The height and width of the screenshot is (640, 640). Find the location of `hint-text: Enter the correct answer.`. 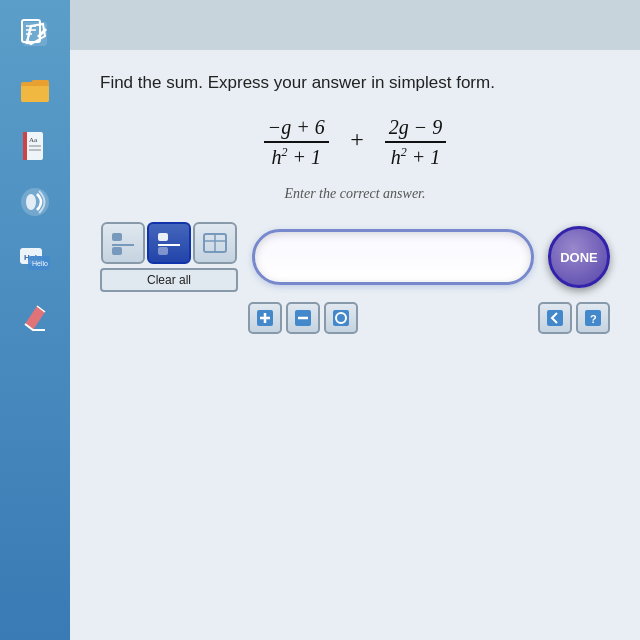

hint-text: Enter the correct answer. is located at coordinates (355, 194).